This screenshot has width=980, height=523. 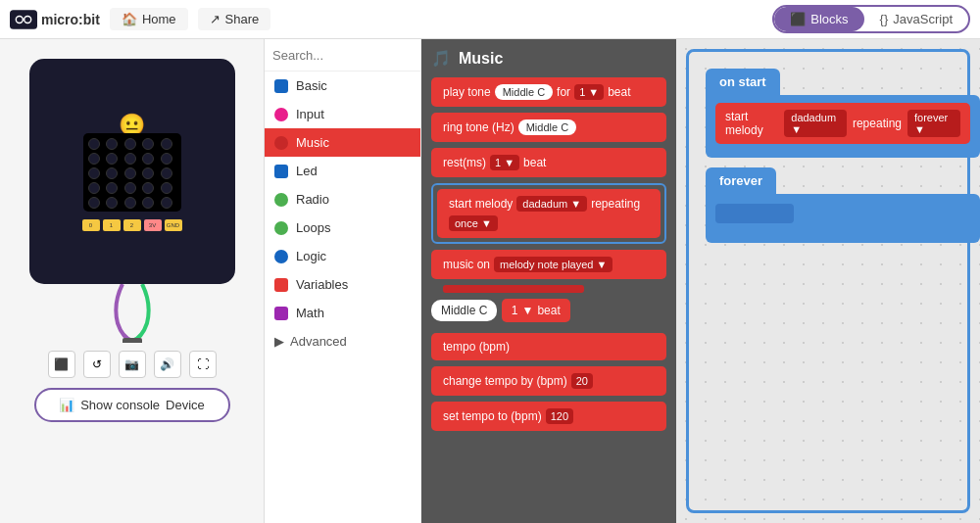 What do you see at coordinates (312, 86) in the screenshot?
I see `sidebar-item-label: Basic` at bounding box center [312, 86].